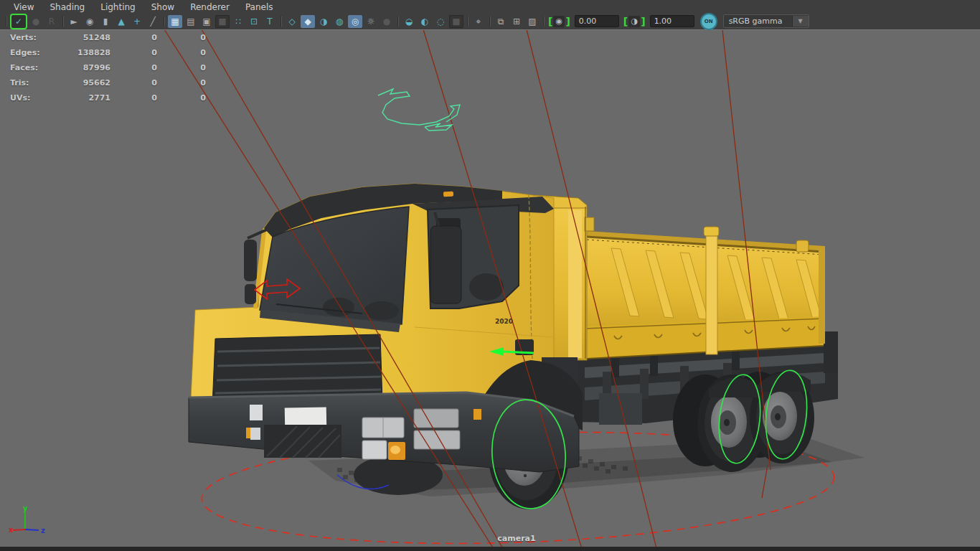 This screenshot has height=551, width=980. I want to click on camera-name-label: camera1, so click(490, 538).